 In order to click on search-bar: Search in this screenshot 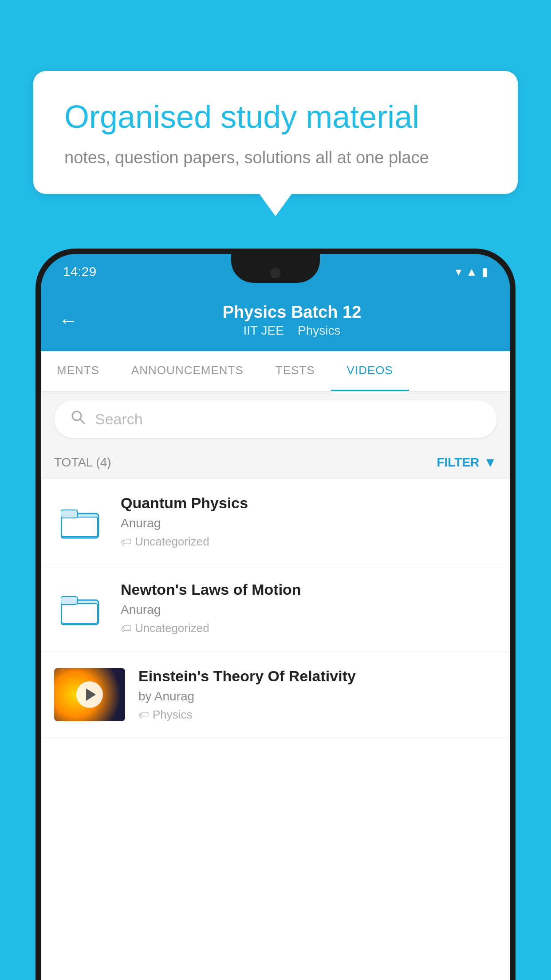, I will do `click(276, 419)`.